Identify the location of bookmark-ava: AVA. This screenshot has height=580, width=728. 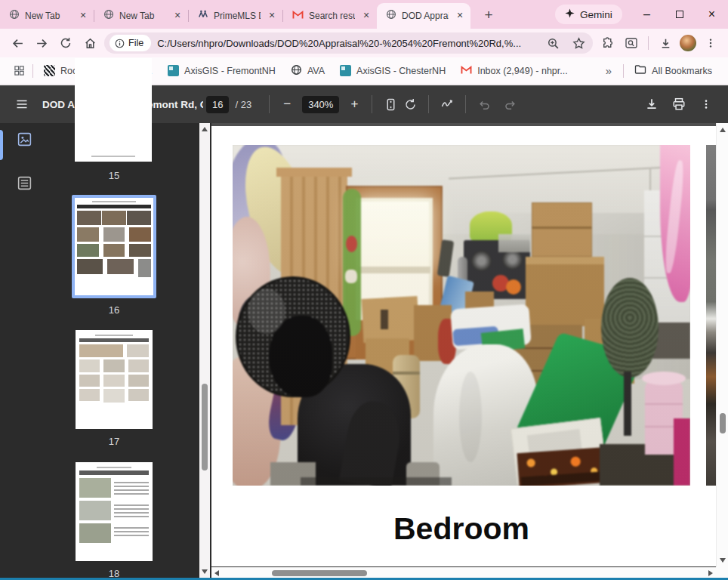
(308, 71).